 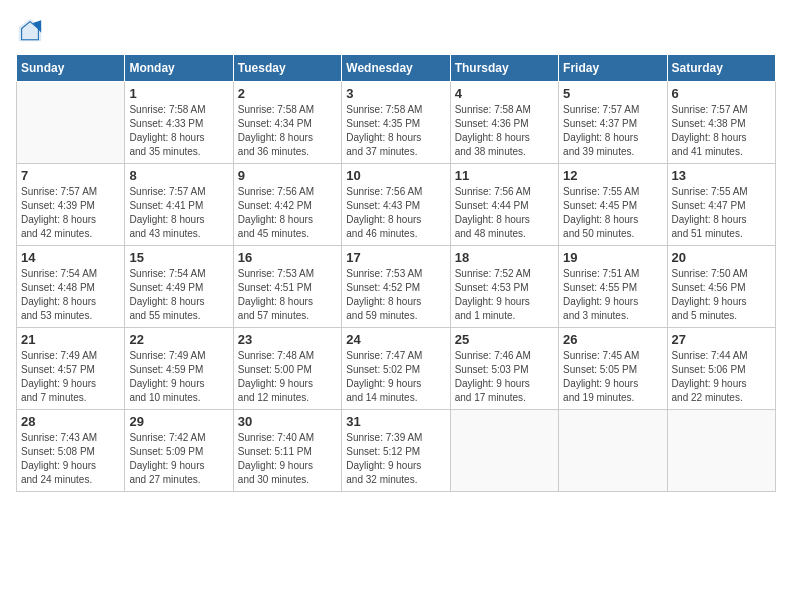 I want to click on day-cell: 14Sunrise: 7:54 AM Sunset: 4:48 PM Dayli…, so click(x=71, y=287).